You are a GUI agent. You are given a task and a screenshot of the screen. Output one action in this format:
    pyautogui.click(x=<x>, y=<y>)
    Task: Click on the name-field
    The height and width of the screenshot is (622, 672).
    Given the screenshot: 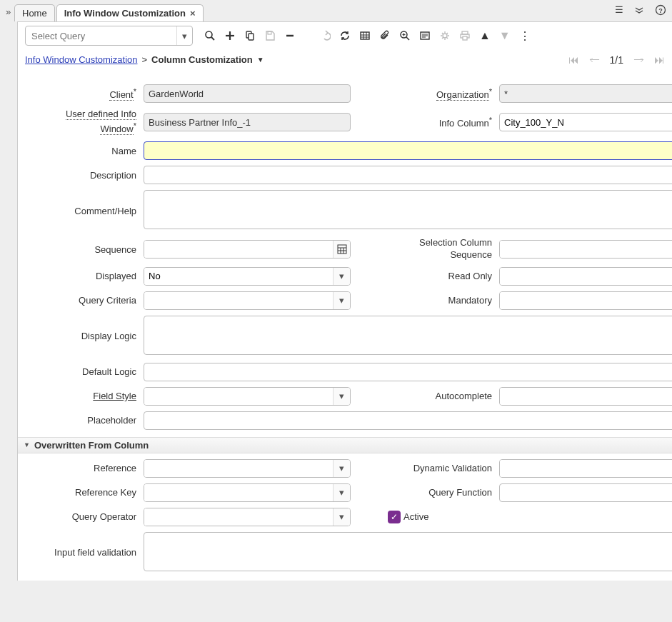 What is the action you would take?
    pyautogui.click(x=408, y=151)
    